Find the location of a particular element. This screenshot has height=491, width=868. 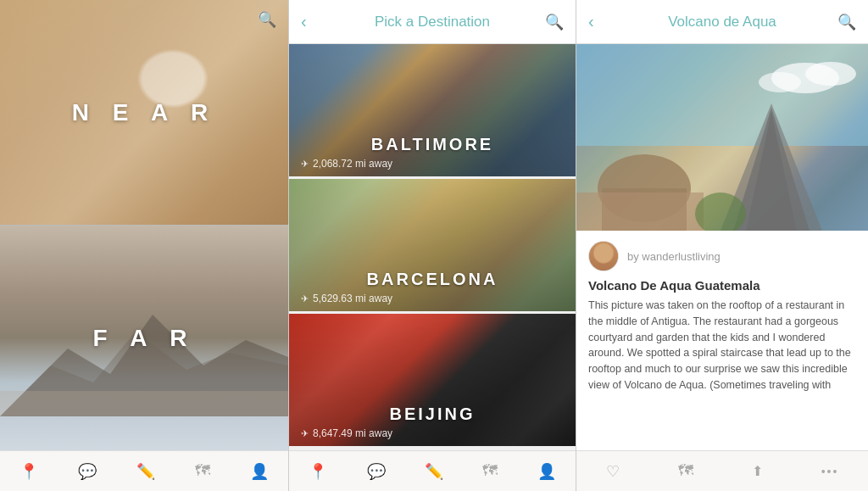

avatar-face is located at coordinates (604, 256).